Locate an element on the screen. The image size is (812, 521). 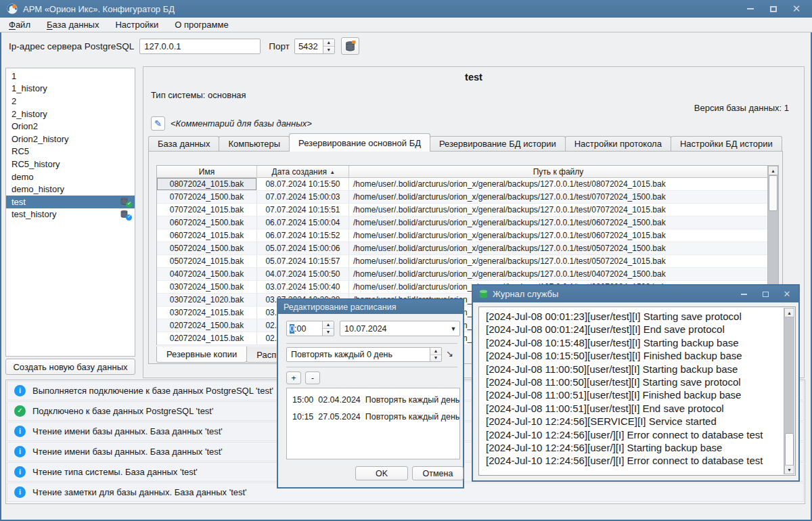
table-row: 07072024_1015.bak 07.07.2024 10:15:51 /h… is located at coordinates (462, 210).